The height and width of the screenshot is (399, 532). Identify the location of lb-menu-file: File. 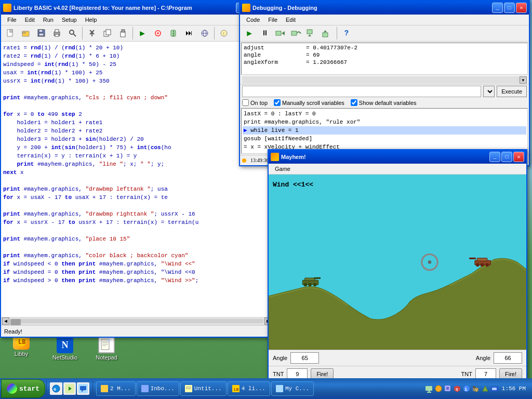
(12, 20).